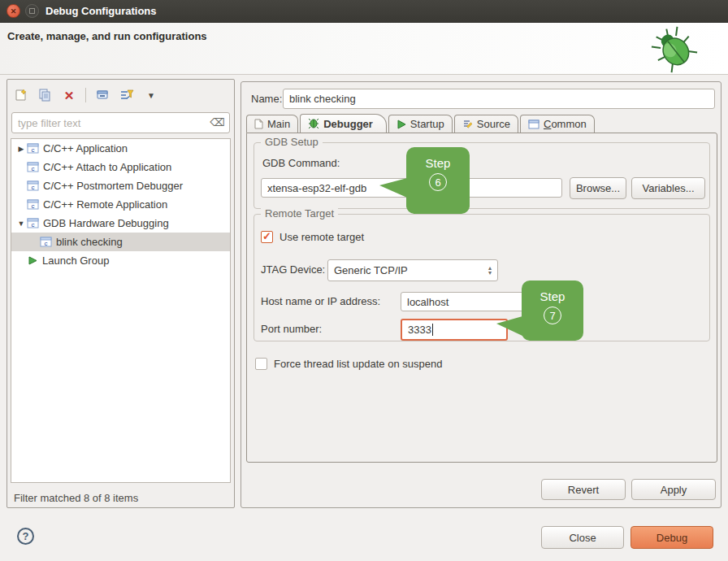  I want to click on close-window-icon: ✕, so click(13, 11).